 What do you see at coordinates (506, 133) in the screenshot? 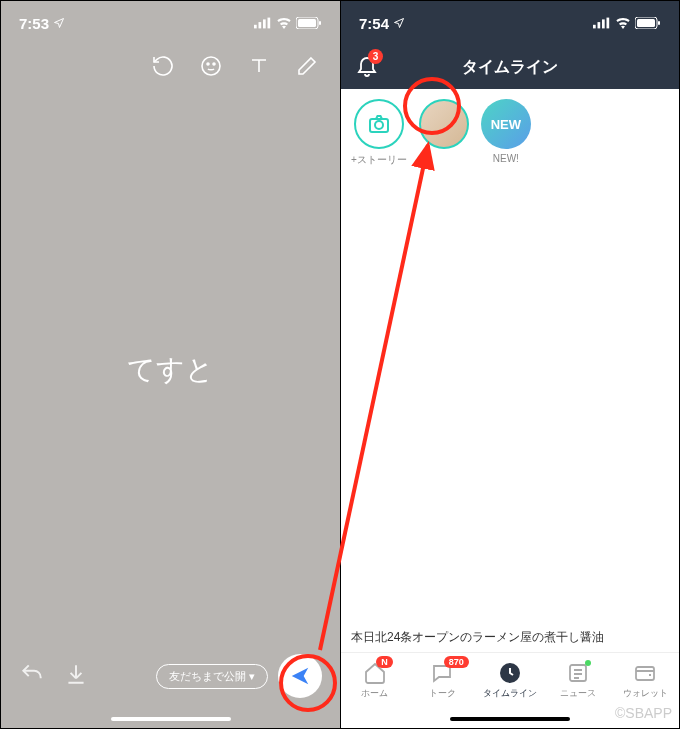
I see `story-new: NEW NEW!` at bounding box center [506, 133].